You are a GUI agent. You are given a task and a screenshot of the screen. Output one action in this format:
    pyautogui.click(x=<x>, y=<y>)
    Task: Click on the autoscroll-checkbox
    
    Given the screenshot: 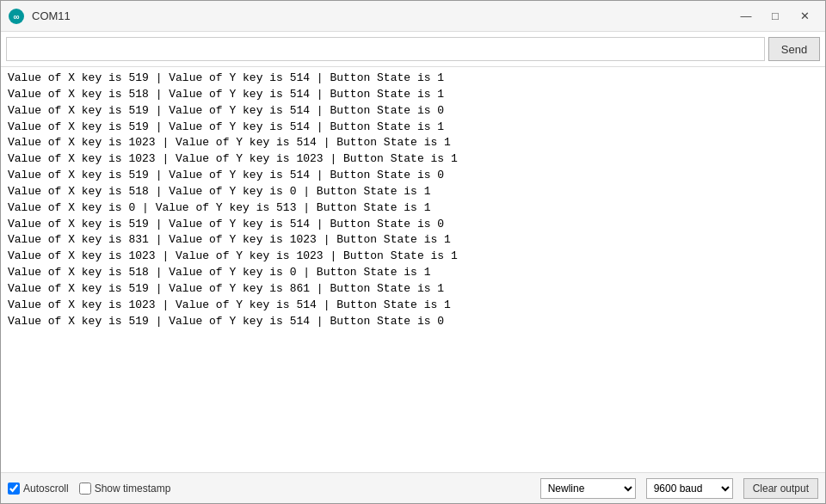 What is the action you would take?
    pyautogui.click(x=14, y=489)
    